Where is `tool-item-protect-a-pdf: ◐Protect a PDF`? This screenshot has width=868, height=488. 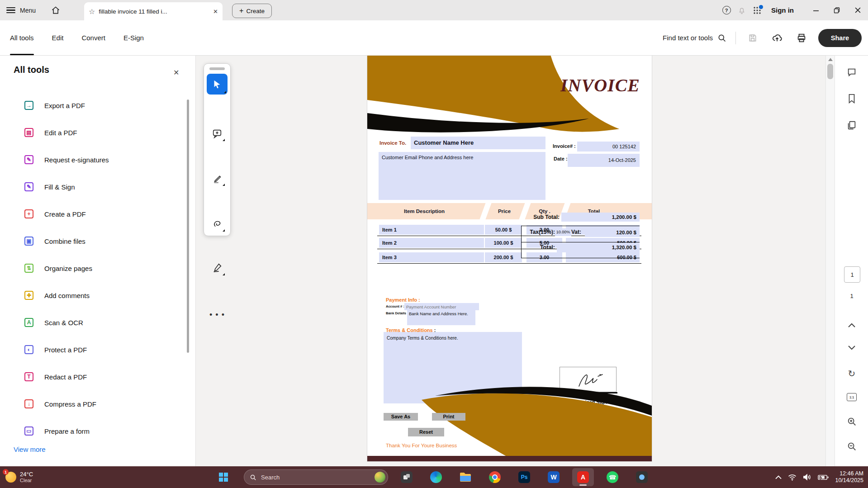
tool-item-protect-a-pdf: ◐Protect a PDF is located at coordinates (93, 350).